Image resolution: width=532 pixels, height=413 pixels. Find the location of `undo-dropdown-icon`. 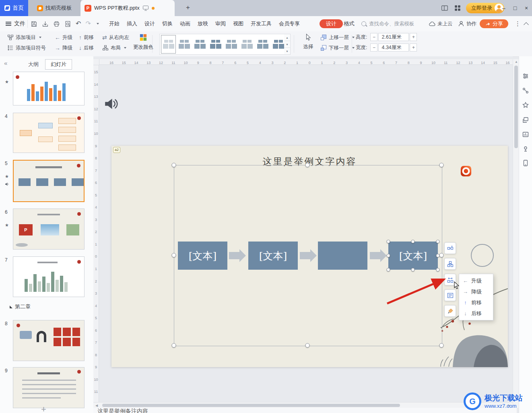

undo-dropdown-icon is located at coordinates (98, 24).